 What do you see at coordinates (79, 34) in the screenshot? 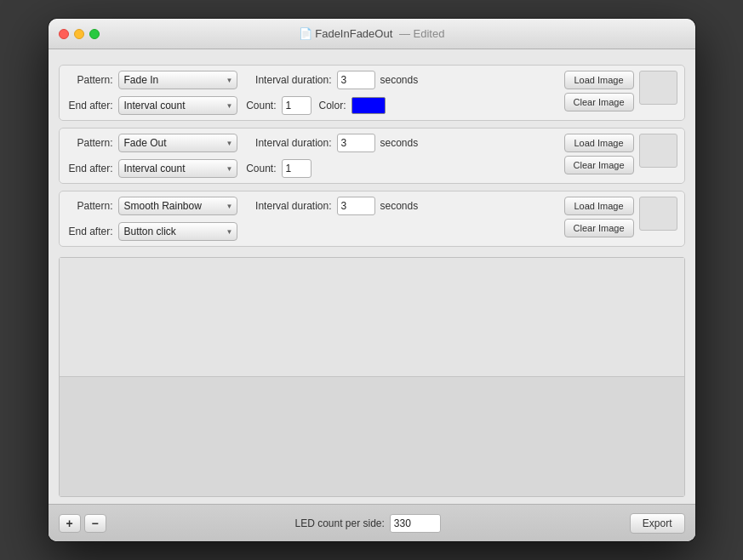
I see `traffic-lights` at bounding box center [79, 34].